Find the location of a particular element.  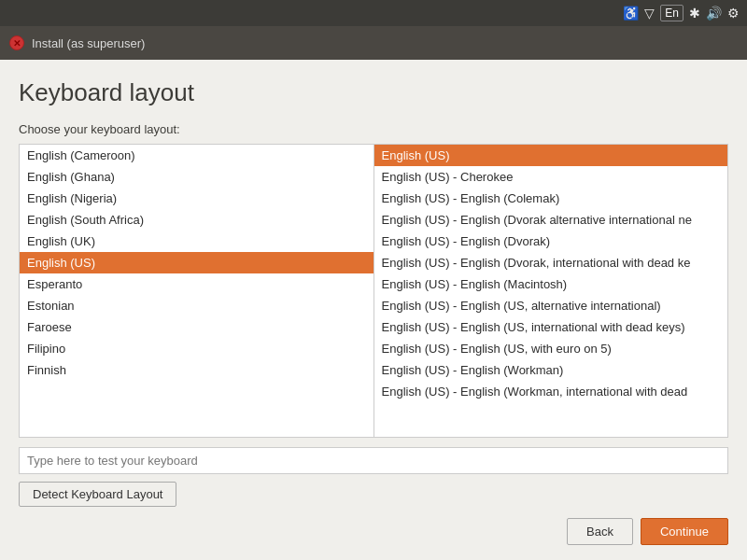

list-item: English (US) - English (Colemak) is located at coordinates (551, 198).